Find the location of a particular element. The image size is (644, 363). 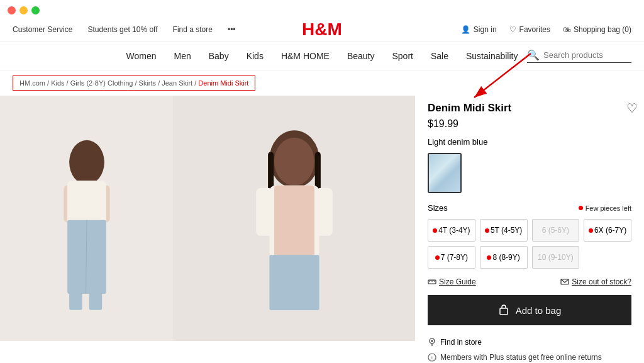

breadcrumb: HM.com / Kids / Girls (2-8Y) Clothing / … is located at coordinates (322, 83).